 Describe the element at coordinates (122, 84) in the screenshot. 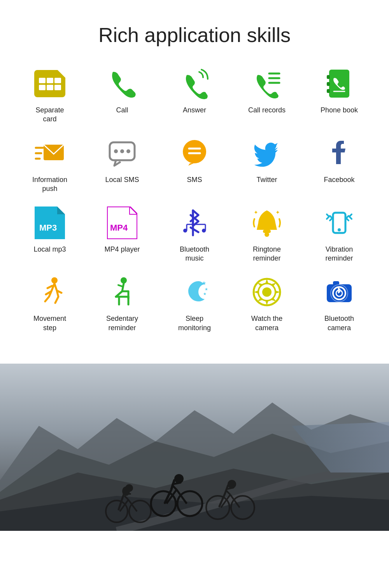

I see `call-icon` at that location.